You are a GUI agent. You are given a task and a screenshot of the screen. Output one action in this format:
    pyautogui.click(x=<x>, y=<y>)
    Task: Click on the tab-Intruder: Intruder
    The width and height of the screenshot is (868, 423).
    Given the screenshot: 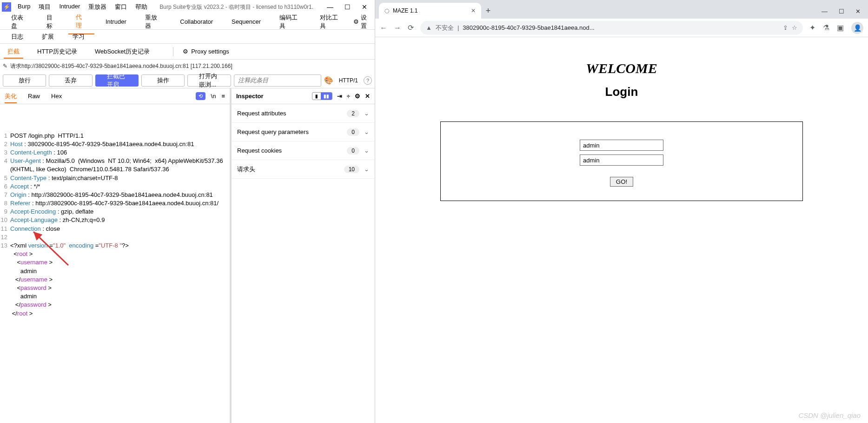 What is the action you would take?
    pyautogui.click(x=116, y=21)
    